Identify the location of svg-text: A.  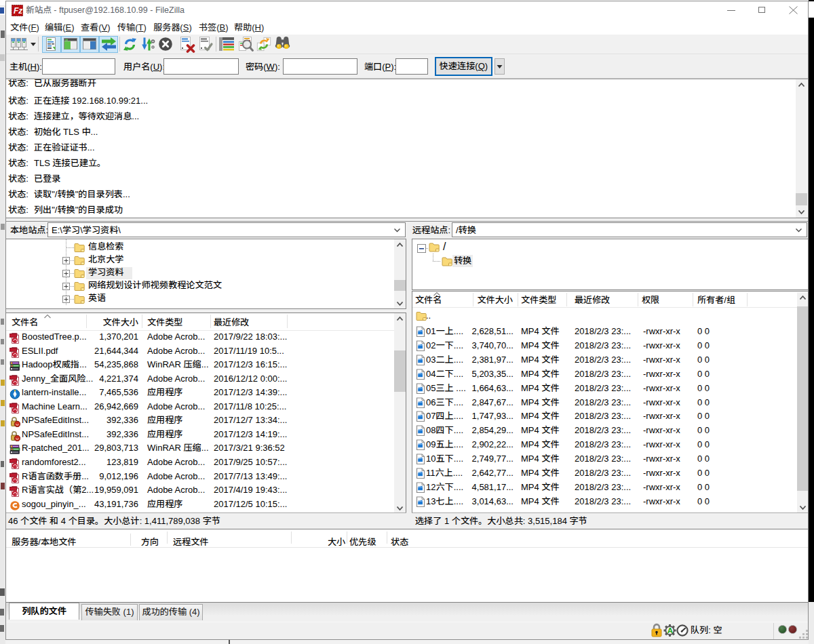
(670, 630).